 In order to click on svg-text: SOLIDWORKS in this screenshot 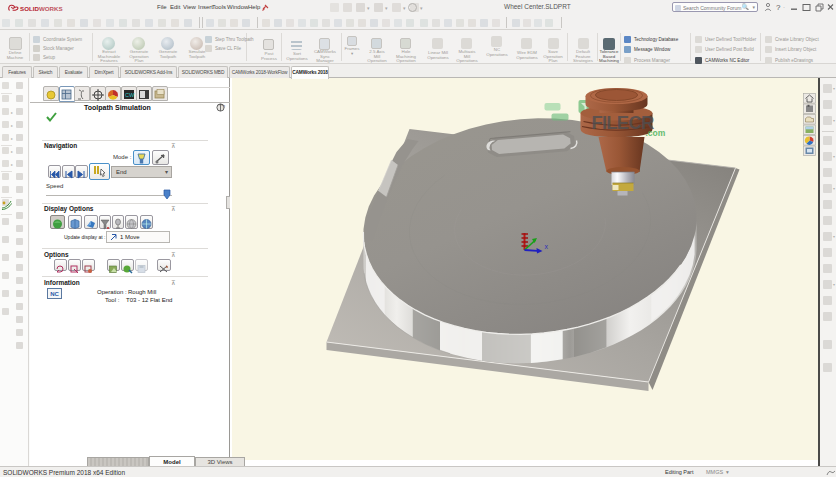, I will do `click(42, 8)`.